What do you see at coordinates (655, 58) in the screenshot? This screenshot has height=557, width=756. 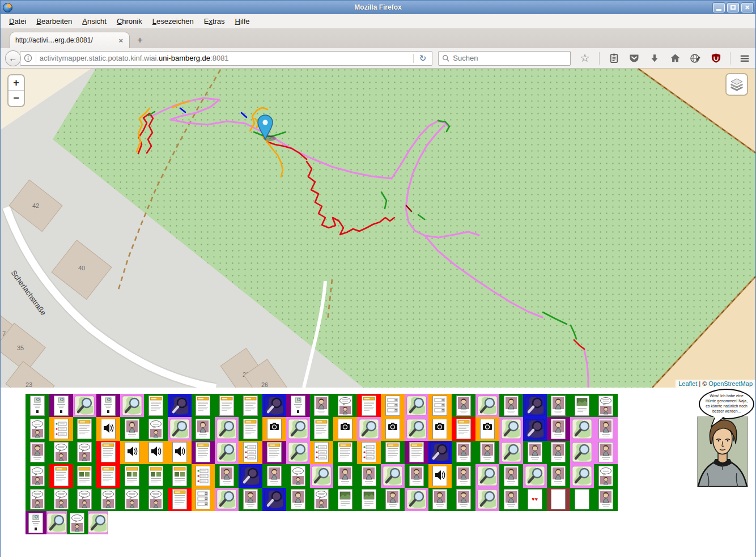 I see `downloads-icon` at bounding box center [655, 58].